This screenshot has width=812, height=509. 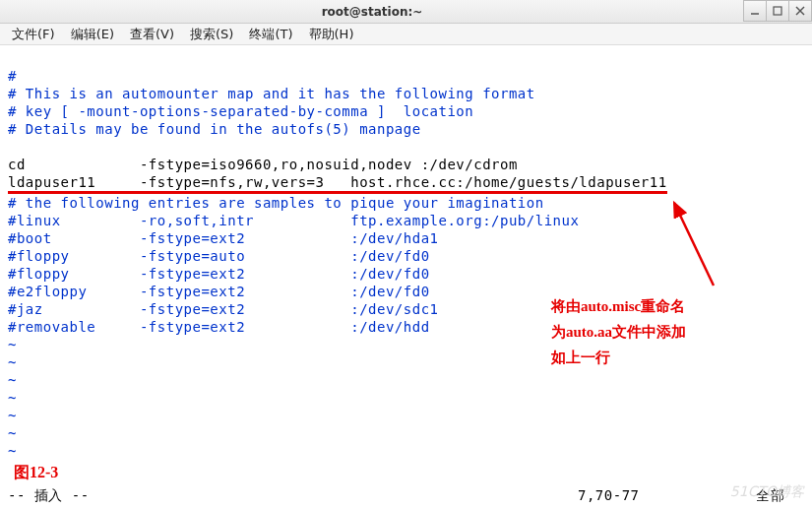 What do you see at coordinates (618, 332) in the screenshot?
I see `annotation-line: 为auto.aa文件中添加` at bounding box center [618, 332].